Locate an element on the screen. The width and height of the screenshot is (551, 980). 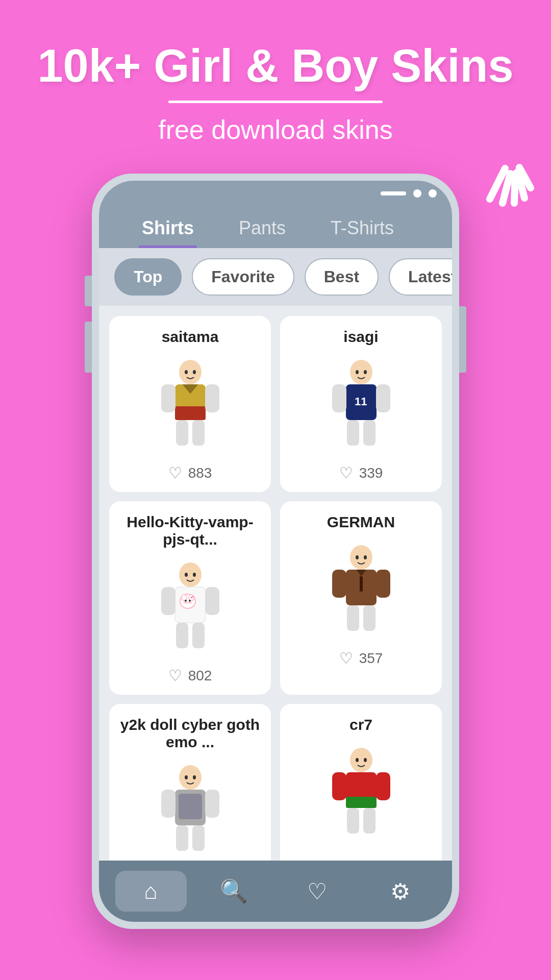
card-avatar-cr7 is located at coordinates (361, 793).